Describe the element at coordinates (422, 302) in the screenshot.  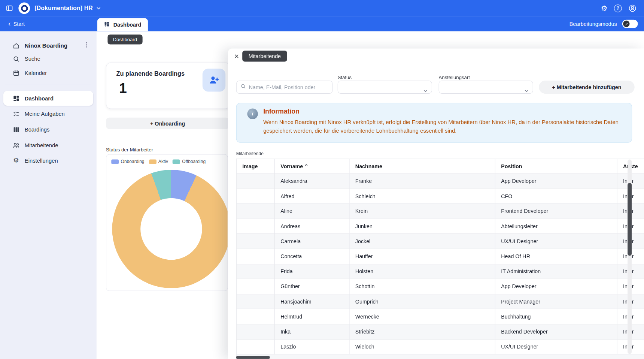
I see `table-cell: Gumprich` at that location.